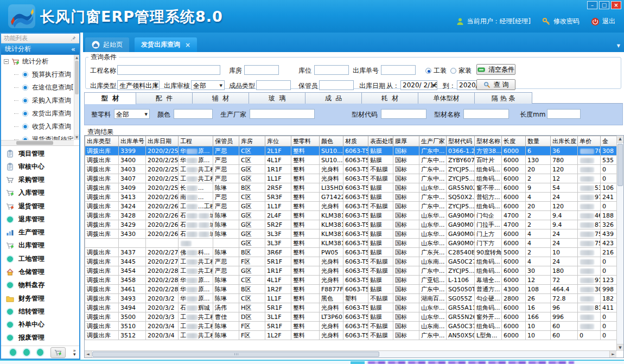  Describe the element at coordinates (351, 161) in the screenshot. I see `table-row: 调拨出库34002020/2/25华原...严思C区4L1F整料SU10...6…` at that location.